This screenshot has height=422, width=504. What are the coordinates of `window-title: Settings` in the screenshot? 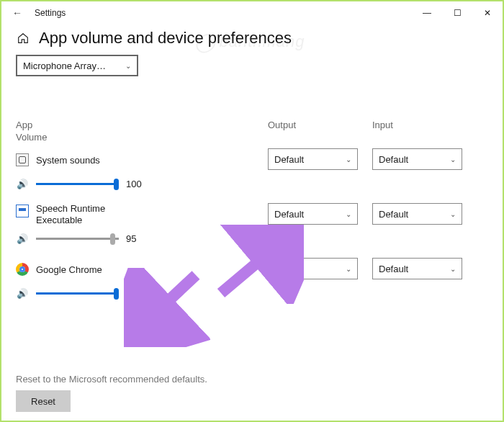 It's located at (50, 13).